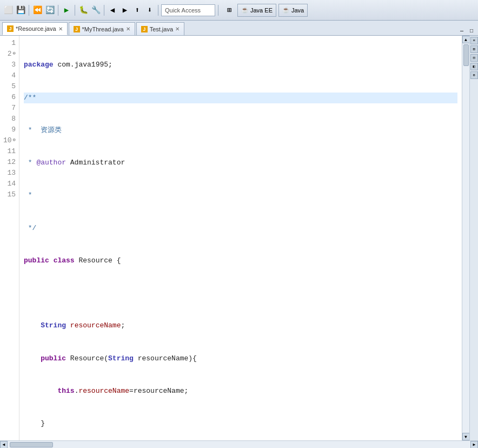 This screenshot has width=478, height=448. Describe the element at coordinates (10, 238) in the screenshot. I see `line-numbers: 1 2⊖ 3 4 5 6 7 8 9 10⊖ 11 12 13 14 15` at that location.